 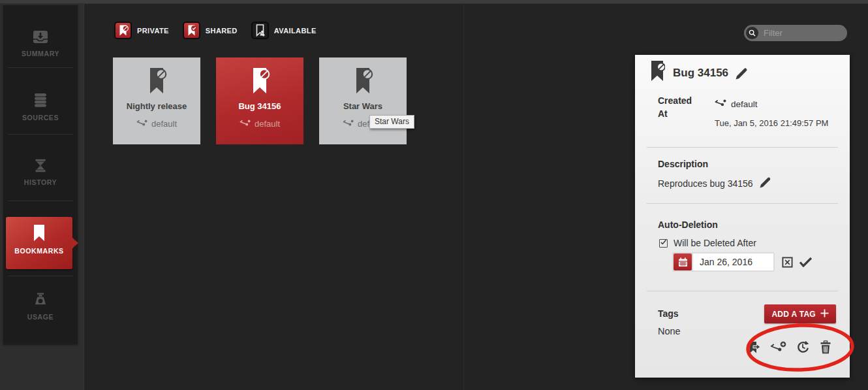 I want to click on plus-icon, so click(x=825, y=314).